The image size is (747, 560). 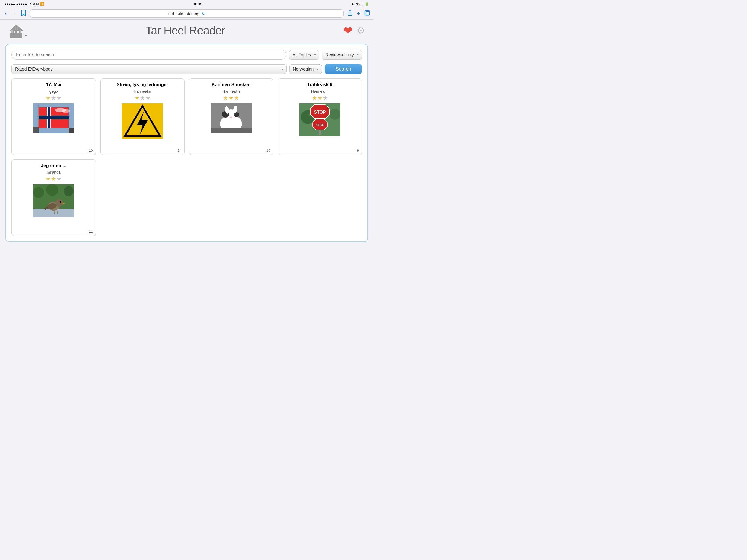 What do you see at coordinates (6, 14) in the screenshot?
I see `back-button: ‹` at bounding box center [6, 14].